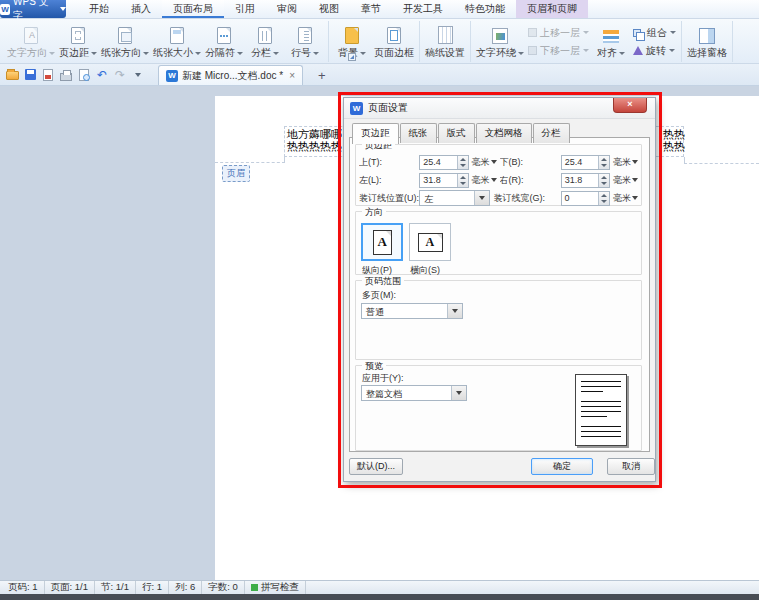  Describe the element at coordinates (430, 242) in the screenshot. I see `landscape-button` at that location.